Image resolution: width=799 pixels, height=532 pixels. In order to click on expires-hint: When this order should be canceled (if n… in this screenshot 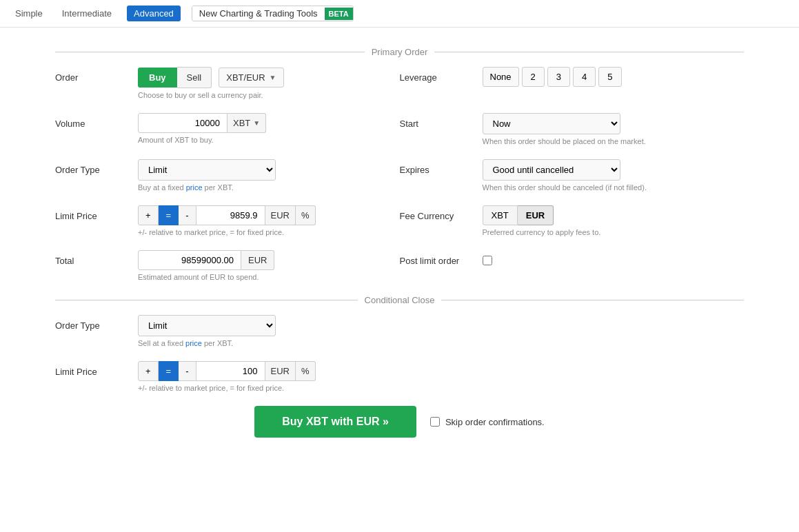, I will do `click(614, 187)`.